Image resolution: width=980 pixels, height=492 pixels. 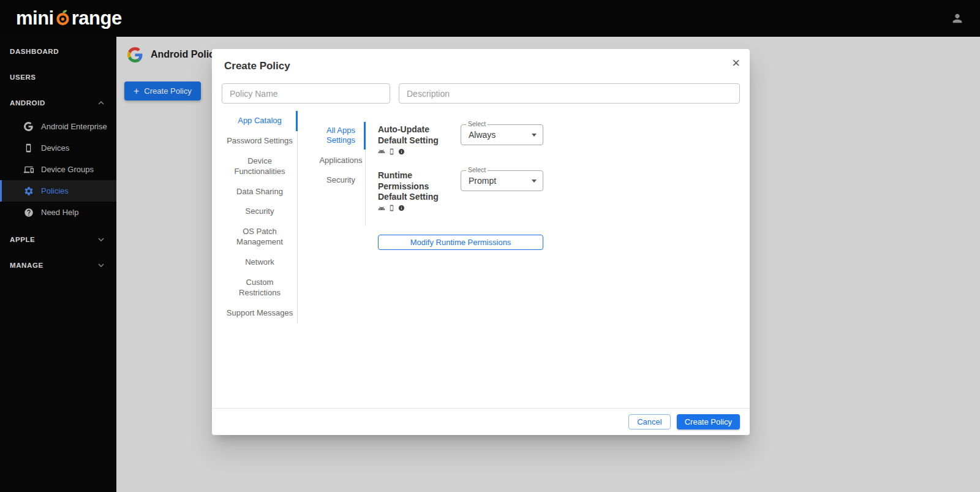 What do you see at coordinates (260, 167) in the screenshot?
I see `tab-device-functionalities: Device Functionalities` at bounding box center [260, 167].